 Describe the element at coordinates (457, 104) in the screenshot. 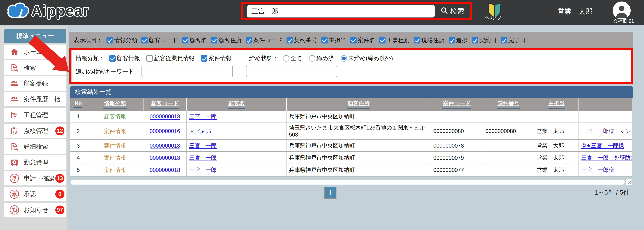

I see `column-header: 案件コード` at that location.